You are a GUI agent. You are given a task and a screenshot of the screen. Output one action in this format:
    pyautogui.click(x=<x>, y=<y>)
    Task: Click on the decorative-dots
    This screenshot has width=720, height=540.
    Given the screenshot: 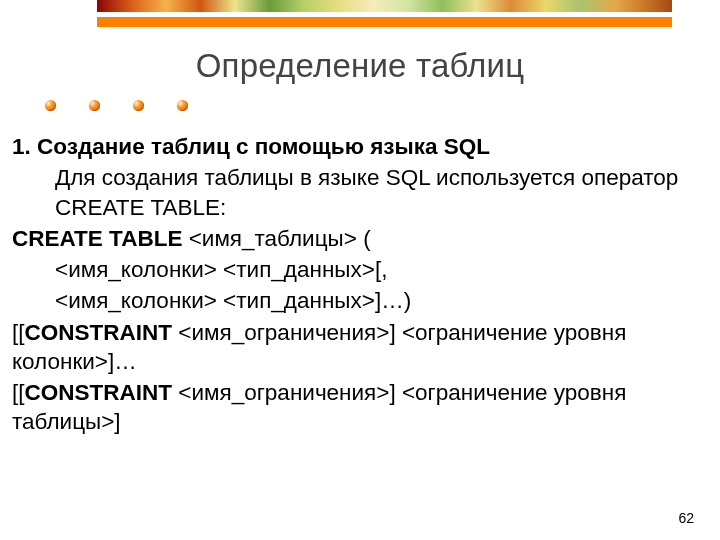 What is the action you would take?
    pyautogui.click(x=116, y=106)
    